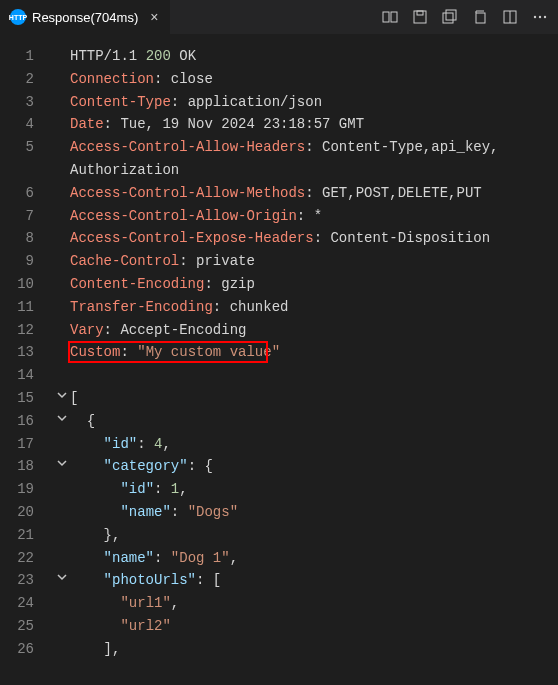 The width and height of the screenshot is (558, 685). I want to click on code-line: 3Content-Type: application/json, so click(279, 102).